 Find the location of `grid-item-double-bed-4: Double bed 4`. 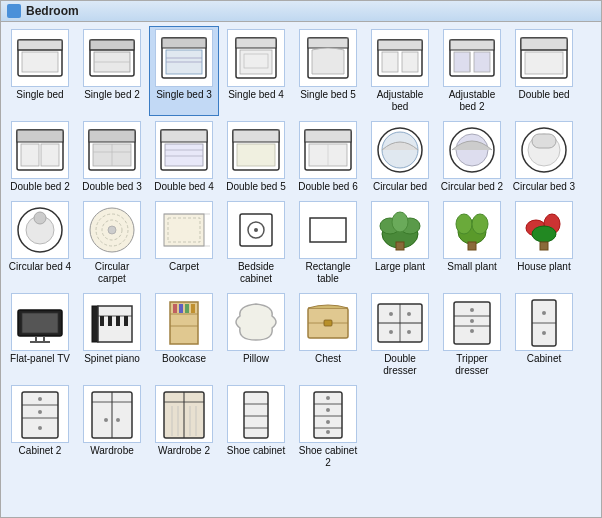

grid-item-double-bed-4: Double bed 4 is located at coordinates (184, 157).